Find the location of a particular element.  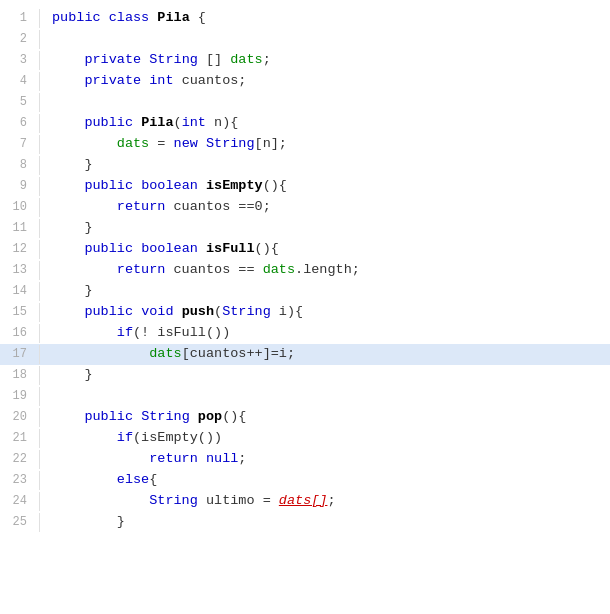

token-red-underline: dats[] is located at coordinates (304, 500).